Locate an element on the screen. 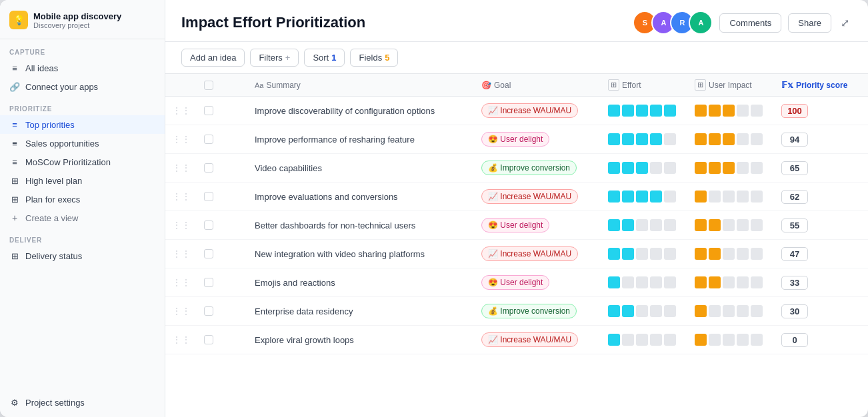 This screenshot has width=868, height=417. table-row: ⋮⋮Emojis and reactions😍 User delight33 is located at coordinates (517, 282).